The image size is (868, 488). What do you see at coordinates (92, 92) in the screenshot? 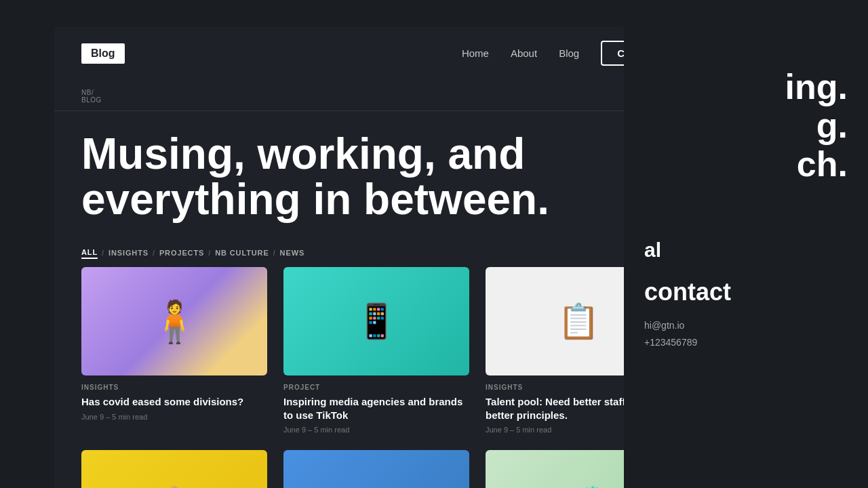
I see `meta-nb-label: NB/` at bounding box center [92, 92].